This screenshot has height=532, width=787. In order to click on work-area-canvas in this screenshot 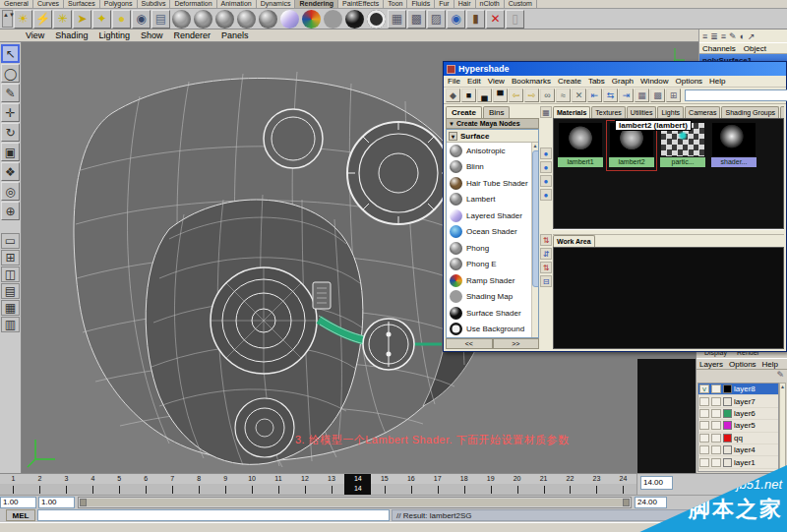, I will do `click(669, 298)`.